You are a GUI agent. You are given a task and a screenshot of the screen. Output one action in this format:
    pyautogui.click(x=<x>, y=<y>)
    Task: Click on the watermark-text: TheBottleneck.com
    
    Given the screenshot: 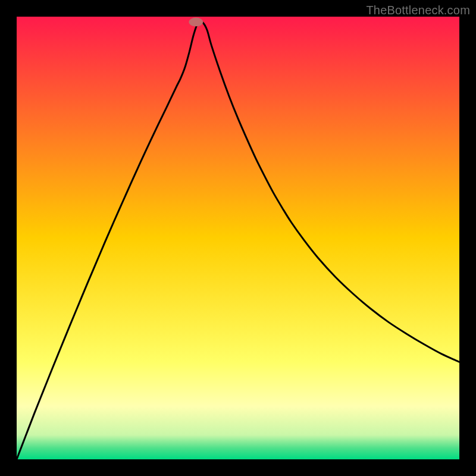 What is the action you would take?
    pyautogui.click(x=418, y=11)
    